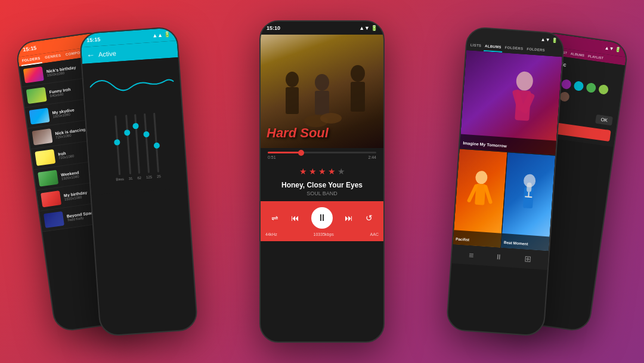 The image size is (644, 363). I want to click on progress-fill, so click(284, 153).